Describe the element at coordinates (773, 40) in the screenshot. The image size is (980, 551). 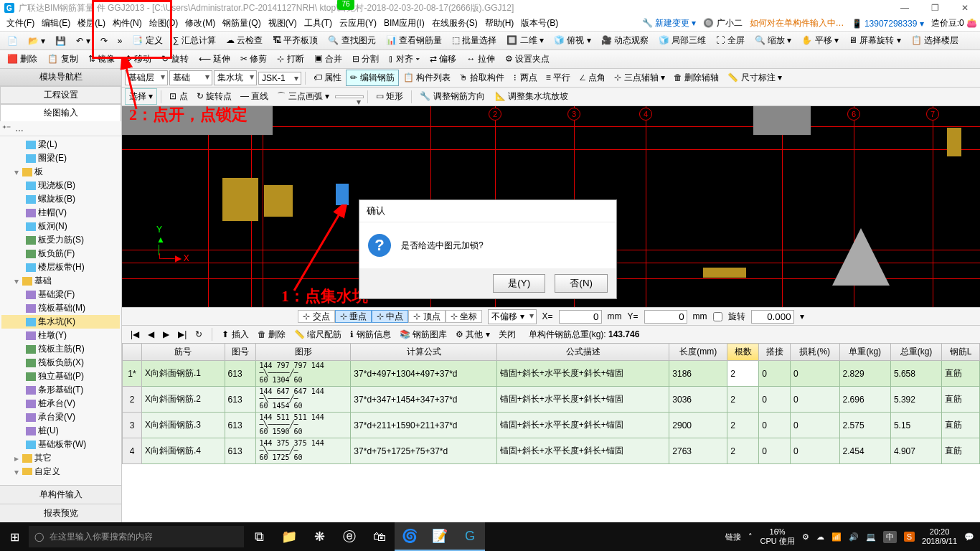
I see `toolbar-button: 🔍 缩放 ▾` at that location.